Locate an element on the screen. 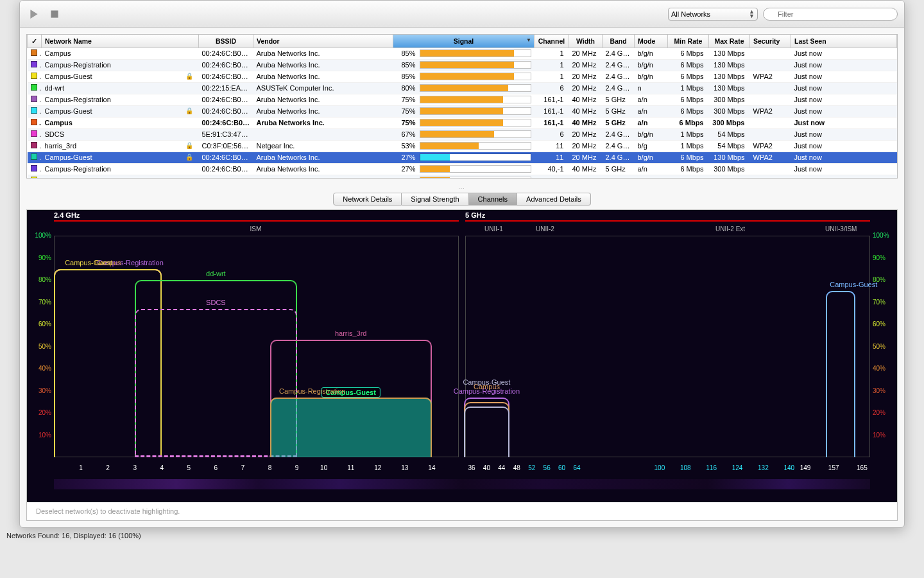 The image size is (924, 578). detail-tabs: Network DetailsSignal StrengthChannelsAd… is located at coordinates (462, 199).